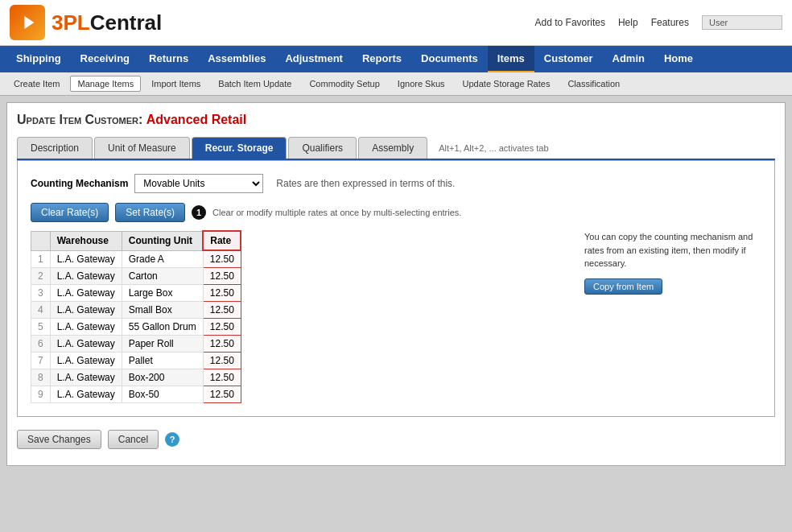 Image resolution: width=792 pixels, height=532 pixels. What do you see at coordinates (658, 23) in the screenshot?
I see `top-right-links: Add to Favorites Help Features User` at bounding box center [658, 23].